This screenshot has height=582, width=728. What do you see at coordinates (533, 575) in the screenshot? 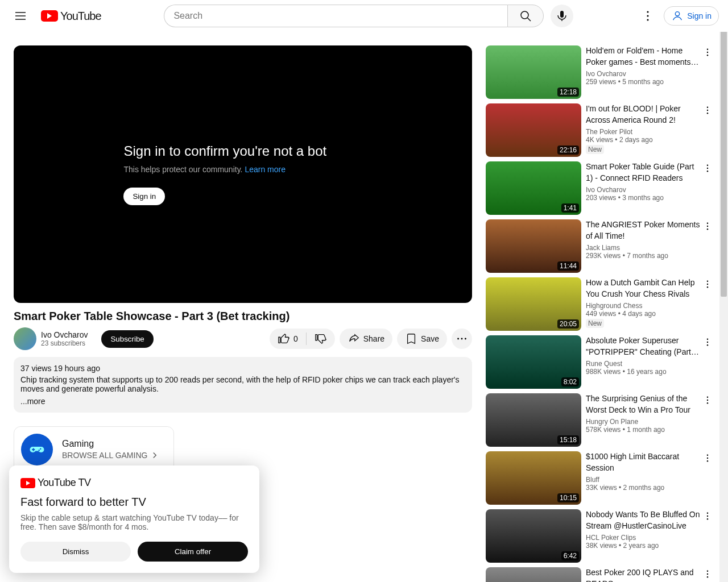
I see `recommendation-thumbnail` at bounding box center [533, 575].